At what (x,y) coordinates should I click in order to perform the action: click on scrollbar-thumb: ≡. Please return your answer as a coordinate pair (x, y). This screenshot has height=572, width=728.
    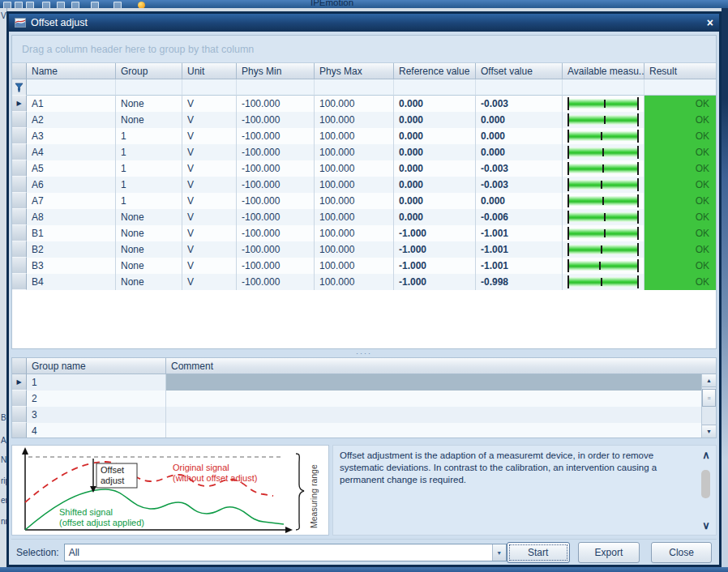
    Looking at the image, I should click on (709, 398).